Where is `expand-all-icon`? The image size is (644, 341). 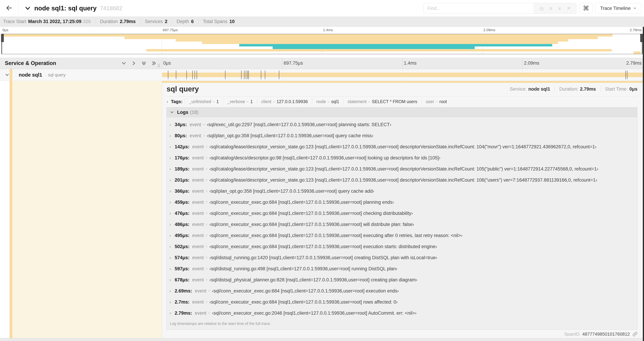 expand-all-icon is located at coordinates (154, 63).